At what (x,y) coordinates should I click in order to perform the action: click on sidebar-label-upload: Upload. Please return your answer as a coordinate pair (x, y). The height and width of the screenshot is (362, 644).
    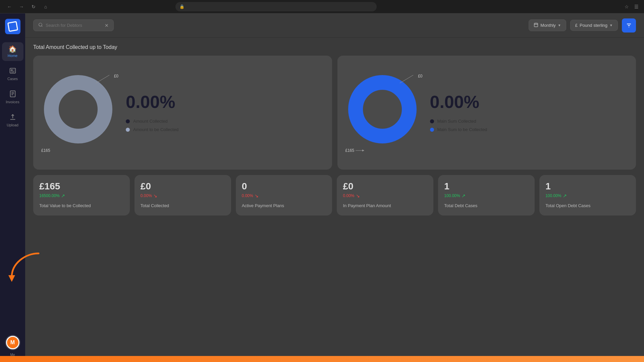
    Looking at the image, I should click on (13, 125).